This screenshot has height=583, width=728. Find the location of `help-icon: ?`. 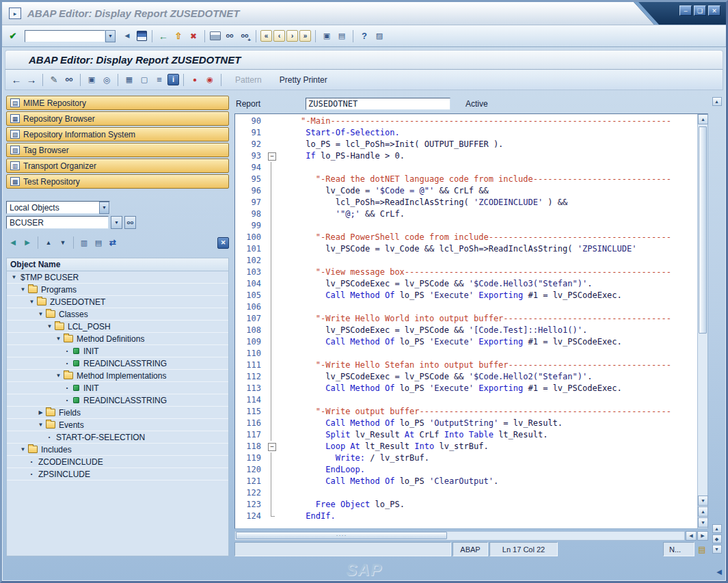

help-icon: ? is located at coordinates (364, 36).